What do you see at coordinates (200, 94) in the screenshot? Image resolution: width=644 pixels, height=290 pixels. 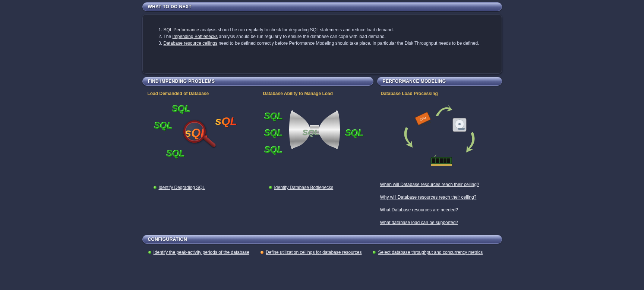 I see `subsection-heading-load-demanded: Load Demanded of Database` at bounding box center [200, 94].